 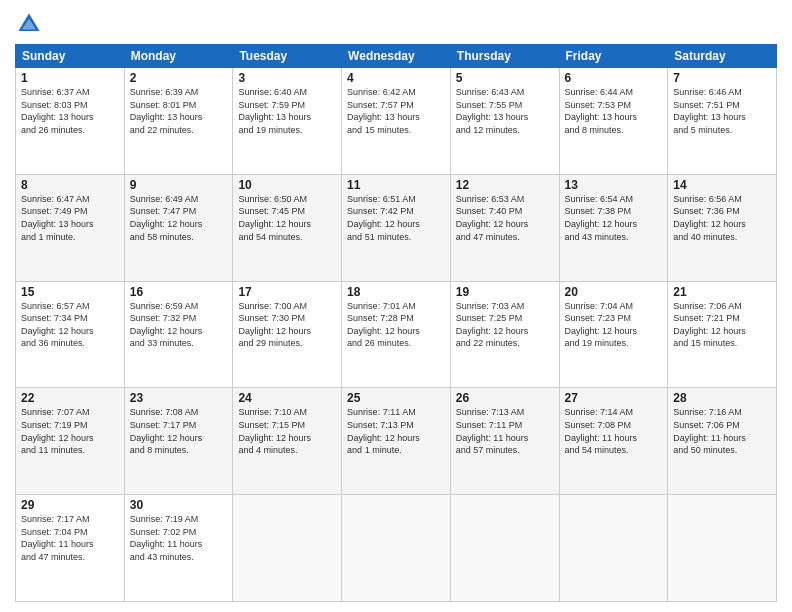 I want to click on day-info: Sunrise: 7:08 AM Sunset: 7:17 PM Dayligh…, so click(x=179, y=431).